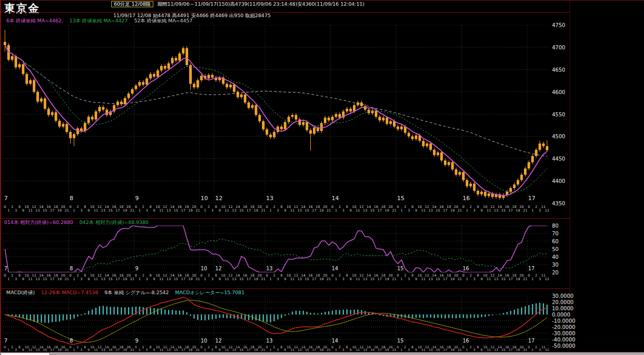 The width and height of the screenshot is (644, 355). I want to click on day-label: 8, so click(71, 341).